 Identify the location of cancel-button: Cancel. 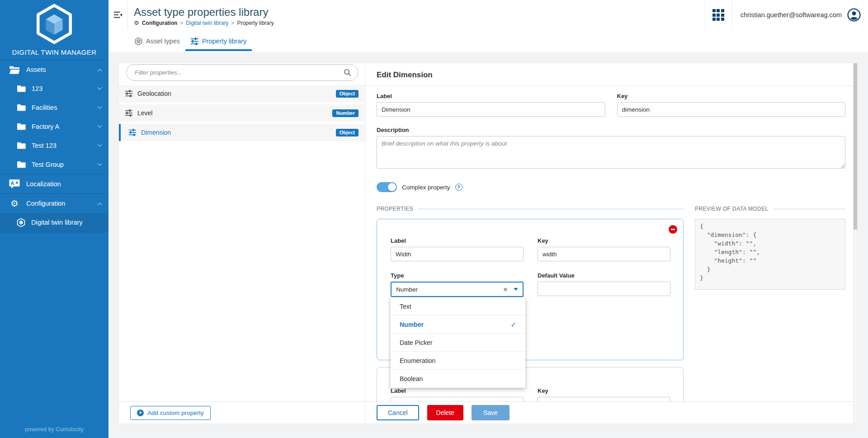
(398, 413).